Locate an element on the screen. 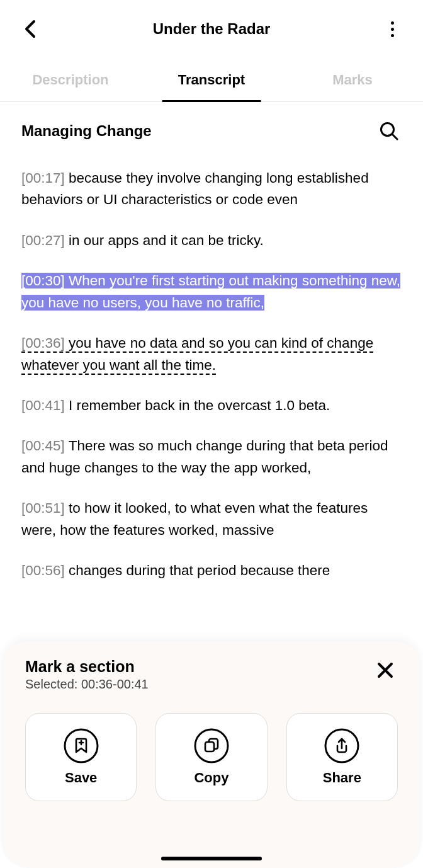 This screenshot has width=423, height=868. section-header: Managing Change is located at coordinates (212, 125).